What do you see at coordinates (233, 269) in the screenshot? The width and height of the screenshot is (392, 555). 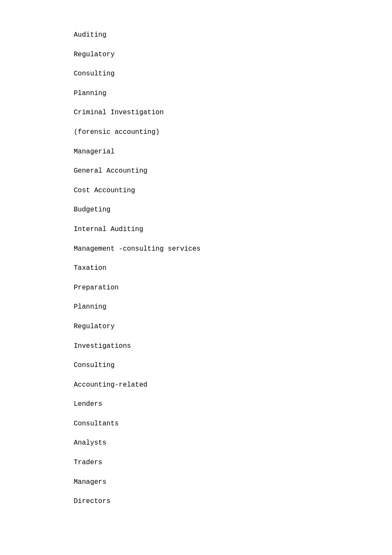 I see `list-item-text-taxation: Taxation` at bounding box center [233, 269].